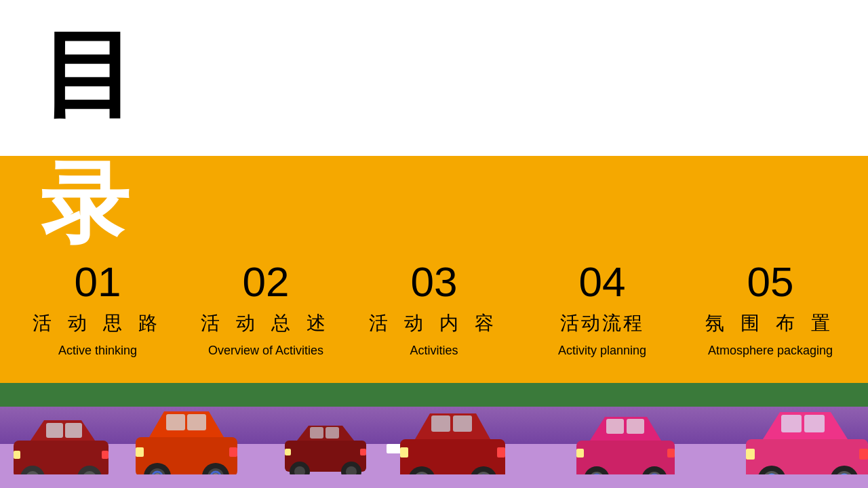 The image size is (868, 488). What do you see at coordinates (98, 309) in the screenshot?
I see `menu-item-1: 01 活 动 思 路 Active thinking` at bounding box center [98, 309].